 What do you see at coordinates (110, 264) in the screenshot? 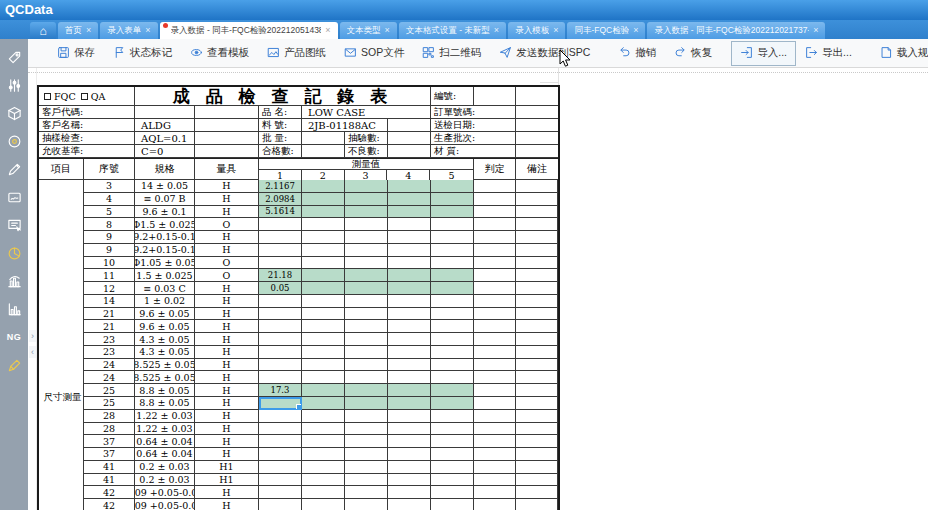
I see `seq-cell: 10` at bounding box center [110, 264].